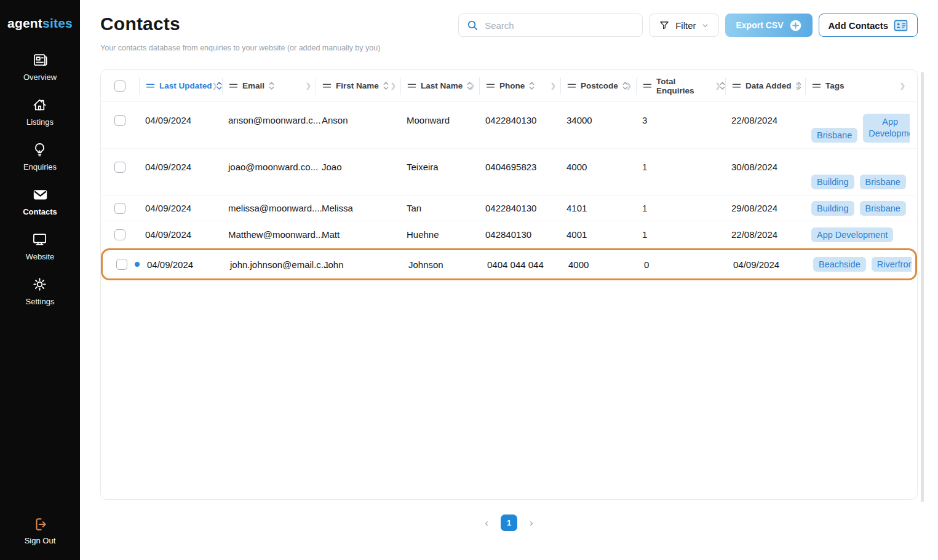 This screenshot has height=560, width=938. What do you see at coordinates (531, 523) in the screenshot?
I see `next-page-icon: ›` at bounding box center [531, 523].